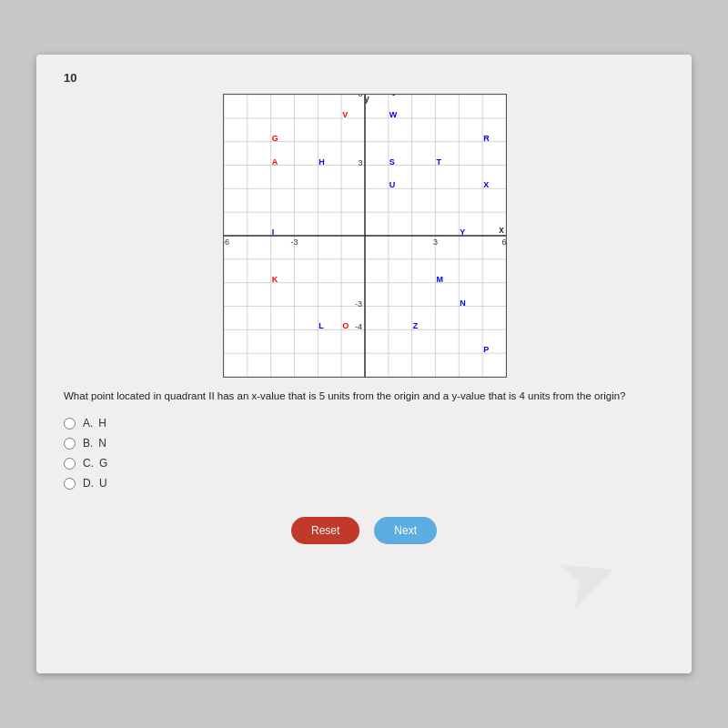 The image size is (728, 728). Describe the element at coordinates (88, 483) in the screenshot. I see `option-d-label: D.` at that location.